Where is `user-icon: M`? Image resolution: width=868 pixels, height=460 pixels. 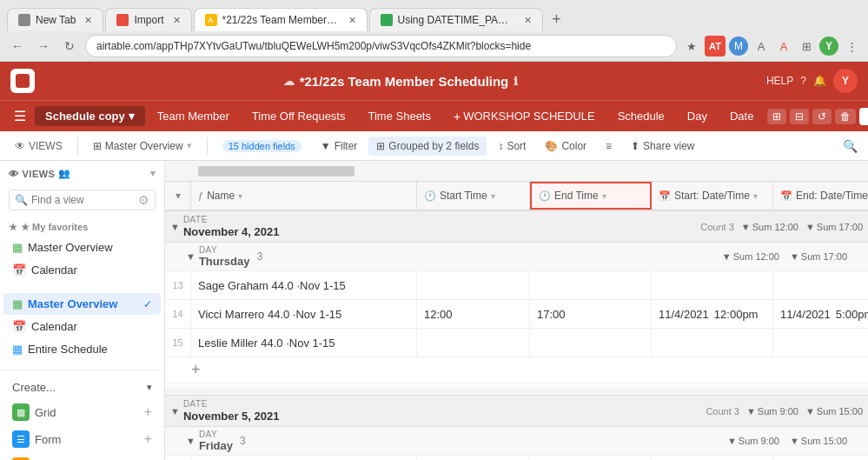
user-icon: M is located at coordinates (739, 46).